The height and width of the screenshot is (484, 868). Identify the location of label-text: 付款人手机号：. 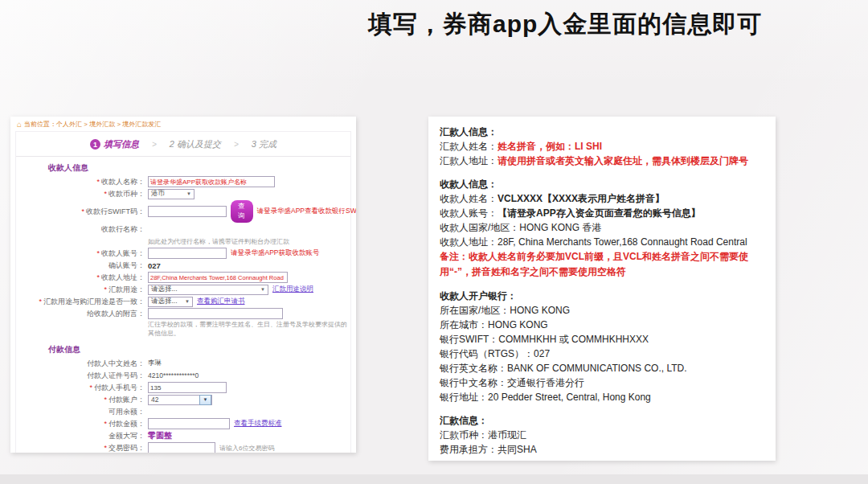
(119, 388).